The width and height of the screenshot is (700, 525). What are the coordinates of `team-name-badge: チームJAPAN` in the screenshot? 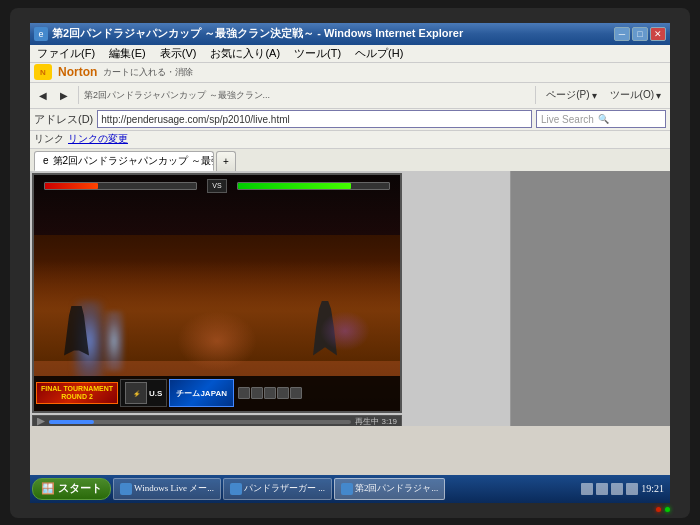 It's located at (202, 393).